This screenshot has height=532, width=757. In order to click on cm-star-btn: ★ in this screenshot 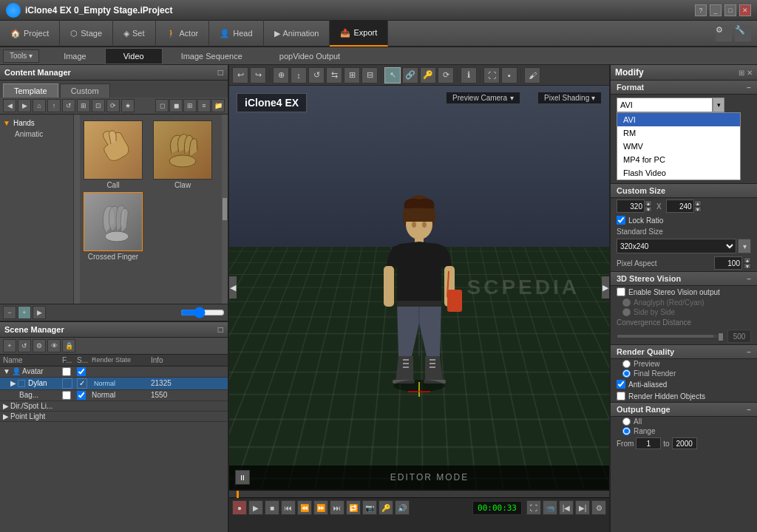, I will do `click(128, 106)`.